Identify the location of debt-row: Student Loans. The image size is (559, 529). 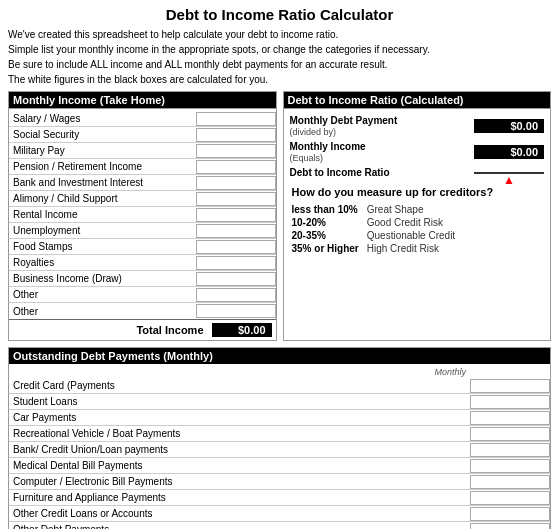
(280, 402).